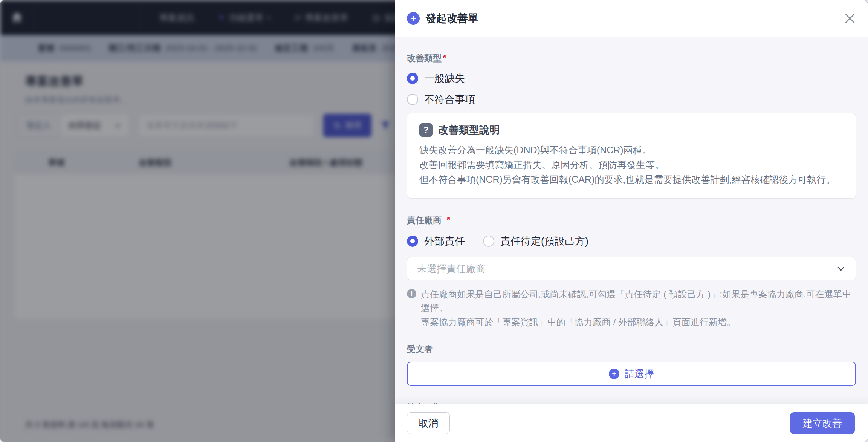 This screenshot has height=442, width=868. Describe the element at coordinates (631, 241) in the screenshot. I see `vendor-radio-group: 外部責任 責任待定(預設己方)` at that location.